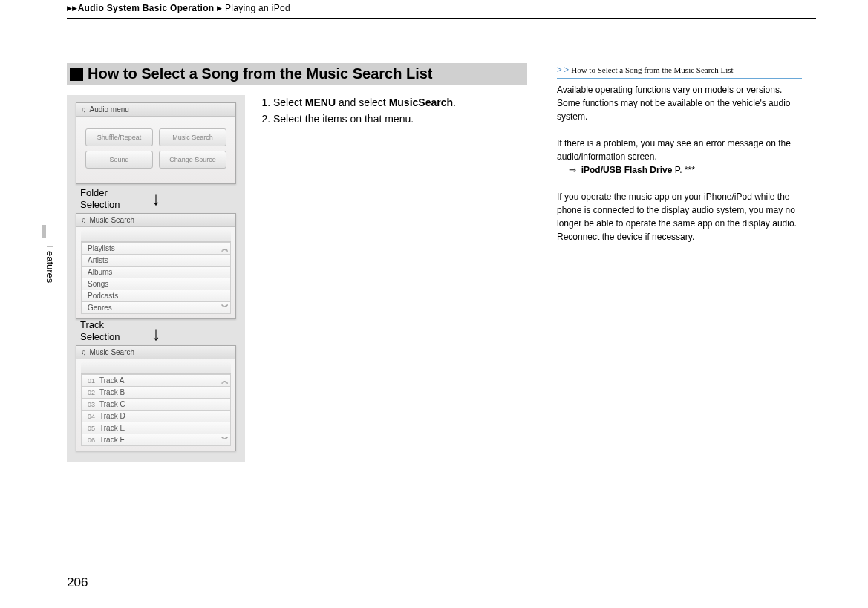  Describe the element at coordinates (156, 261) in the screenshot. I see `list-item: Artists` at that location.